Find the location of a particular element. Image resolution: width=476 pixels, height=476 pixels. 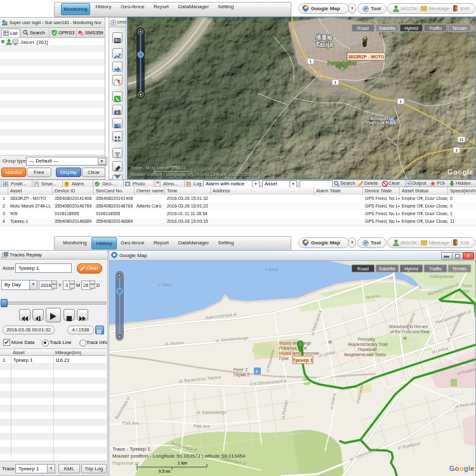

svg-text: Tarija is located at coordinates (324, 44).